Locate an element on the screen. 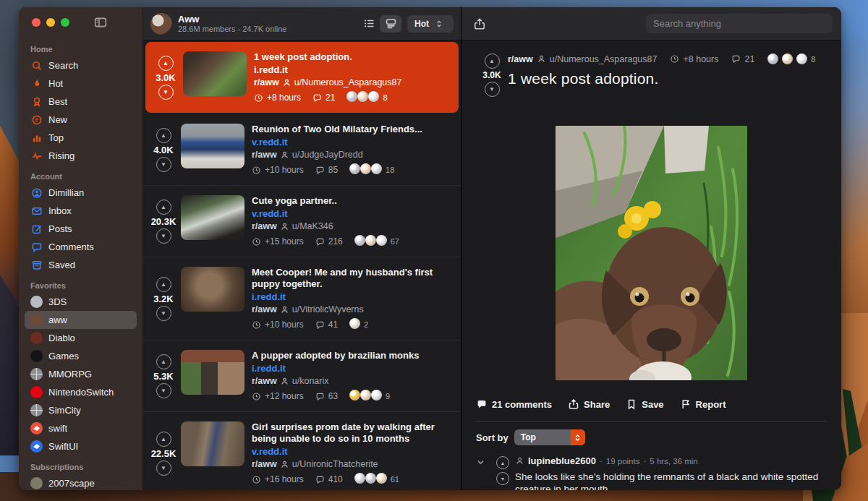 The image size is (868, 501). sidebar-item-games: Games is located at coordinates (81, 356).